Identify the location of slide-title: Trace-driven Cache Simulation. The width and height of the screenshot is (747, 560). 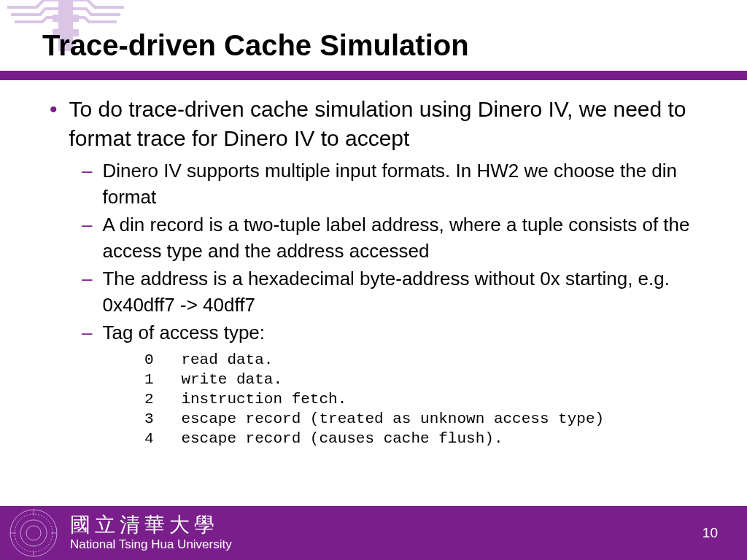
(380, 45).